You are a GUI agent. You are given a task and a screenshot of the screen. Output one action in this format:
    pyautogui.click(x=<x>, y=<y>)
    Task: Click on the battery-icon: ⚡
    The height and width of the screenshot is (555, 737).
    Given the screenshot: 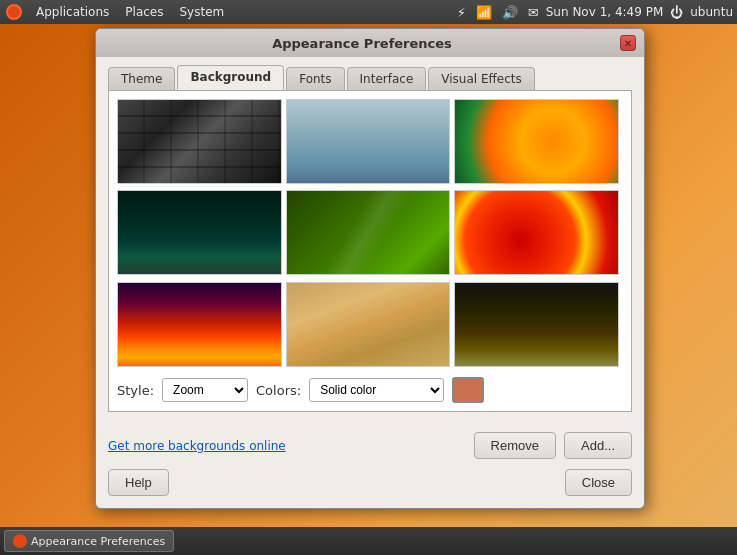 What is the action you would take?
    pyautogui.click(x=462, y=12)
    